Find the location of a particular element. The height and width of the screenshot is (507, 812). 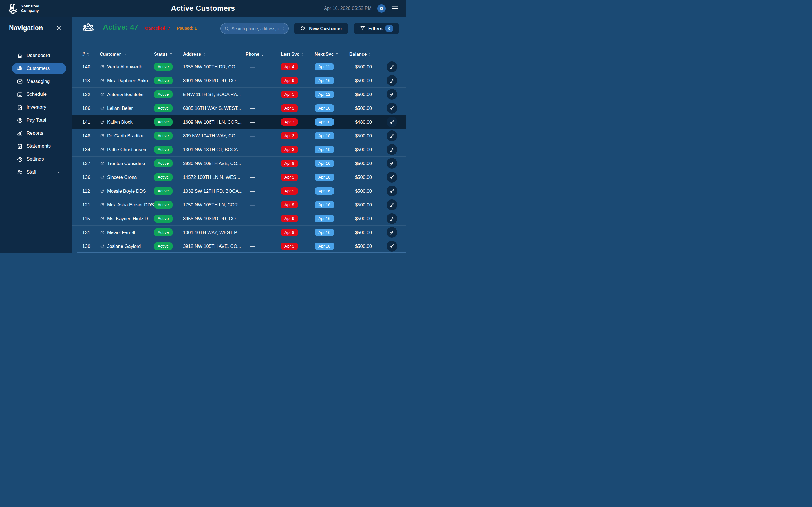

table-row: 112Mossie Boyle DDSActive1032 SW 12TH RD… is located at coordinates (239, 191).